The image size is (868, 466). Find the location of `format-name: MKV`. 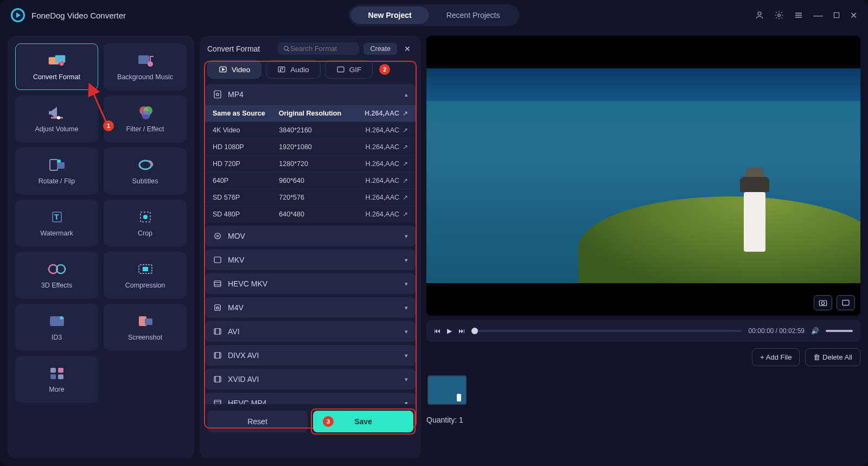

format-name: MKV is located at coordinates (236, 260).